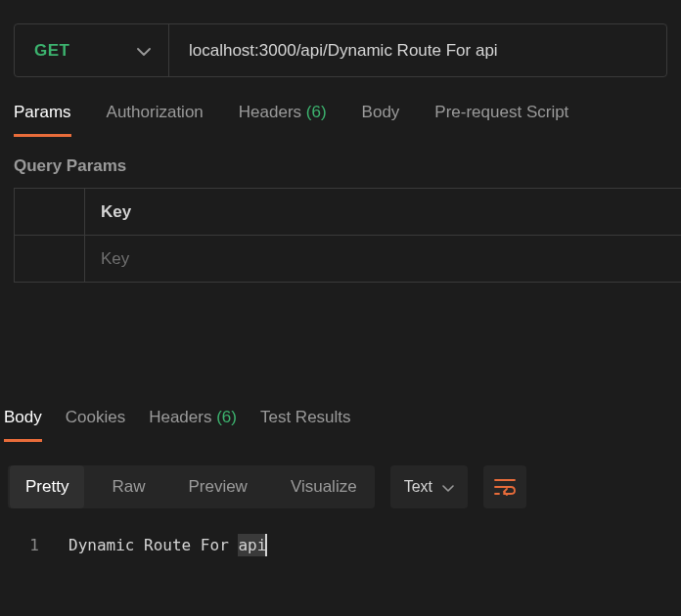 This screenshot has width=681, height=616. I want to click on response-tabs: Body Cookies Headers (6) Test Results, so click(340, 424).